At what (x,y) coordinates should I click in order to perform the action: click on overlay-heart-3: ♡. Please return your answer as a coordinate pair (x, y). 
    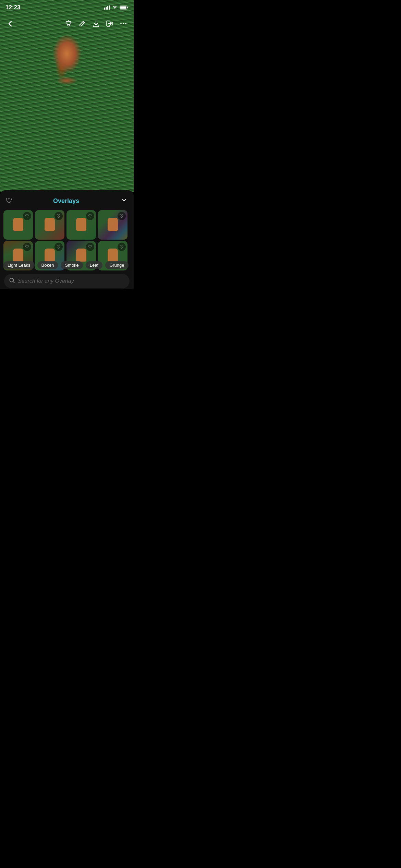
    Looking at the image, I should click on (90, 216).